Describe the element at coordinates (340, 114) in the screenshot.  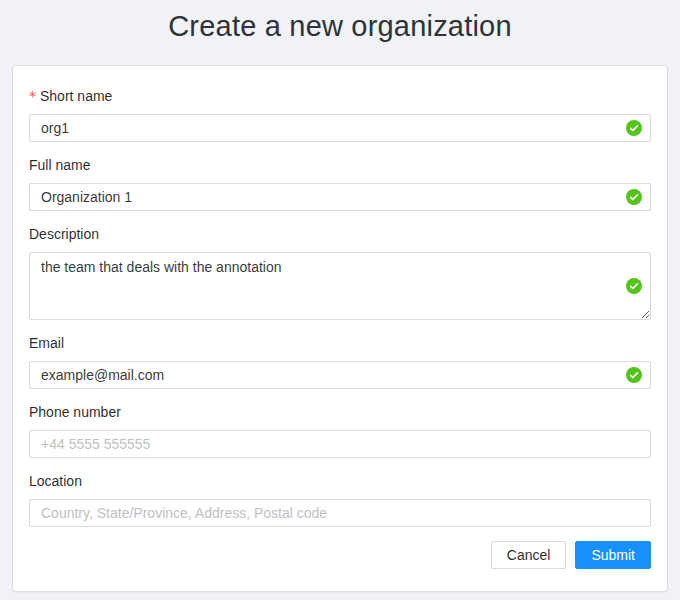
I see `short-name-field: *Short name` at that location.